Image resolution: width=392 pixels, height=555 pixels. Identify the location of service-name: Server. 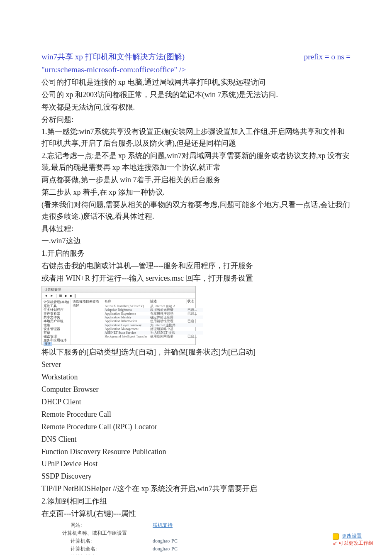
(196, 365).